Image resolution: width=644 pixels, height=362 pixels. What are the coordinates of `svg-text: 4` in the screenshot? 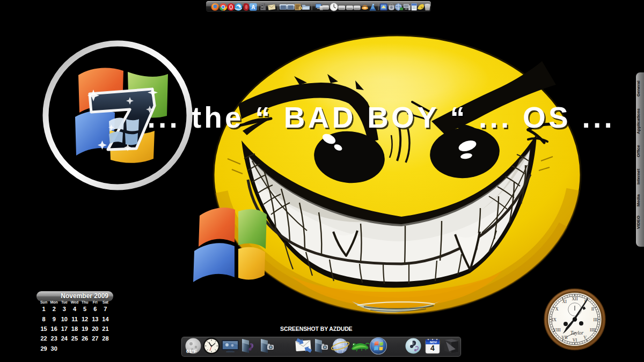 It's located at (433, 348).